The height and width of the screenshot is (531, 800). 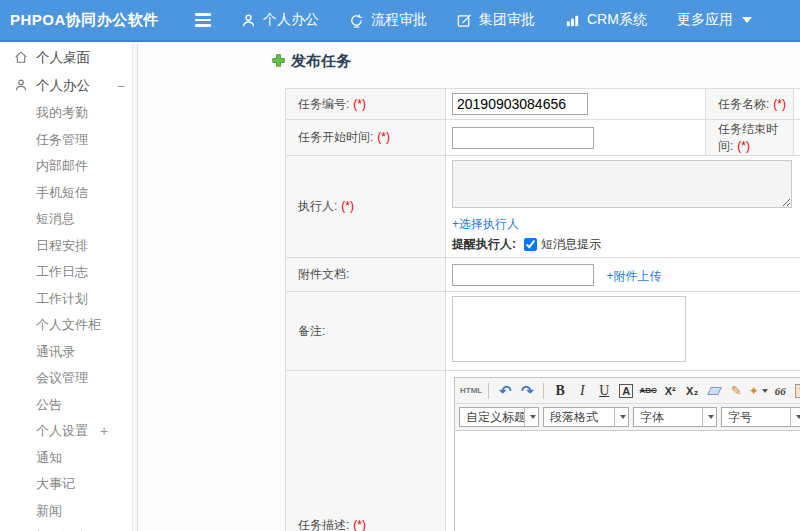 What do you see at coordinates (324, 274) in the screenshot?
I see `field-label: 附件文档:` at bounding box center [324, 274].